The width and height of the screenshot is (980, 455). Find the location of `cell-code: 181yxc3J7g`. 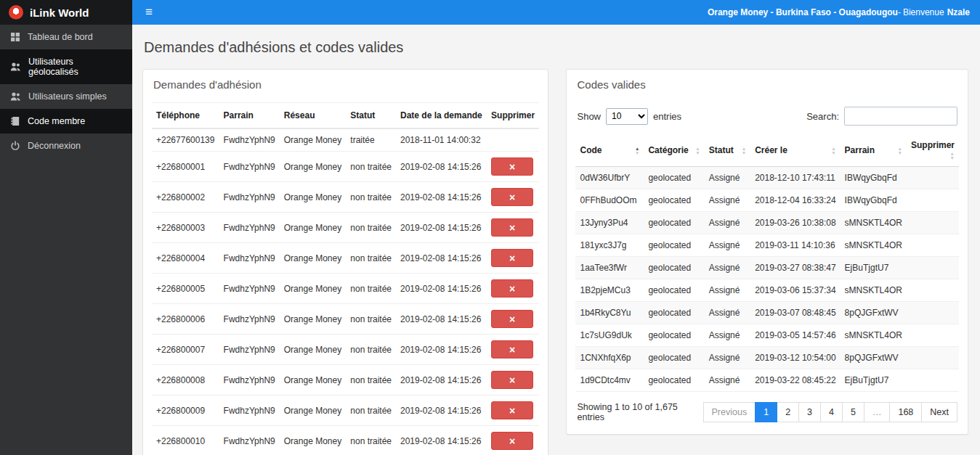

cell-code: 181yxc3J7g is located at coordinates (610, 245).